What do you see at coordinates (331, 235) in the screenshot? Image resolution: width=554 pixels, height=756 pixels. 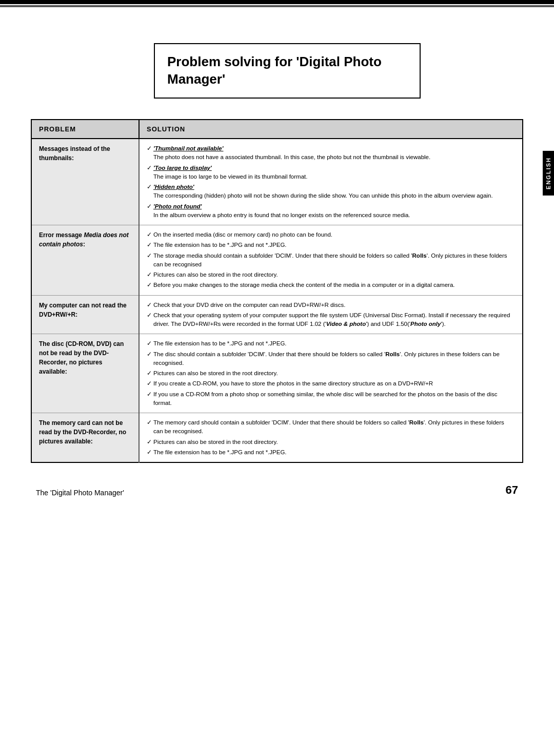 I see `solution-item: ✓ On the inserted media (disc or memory …` at bounding box center [331, 235].